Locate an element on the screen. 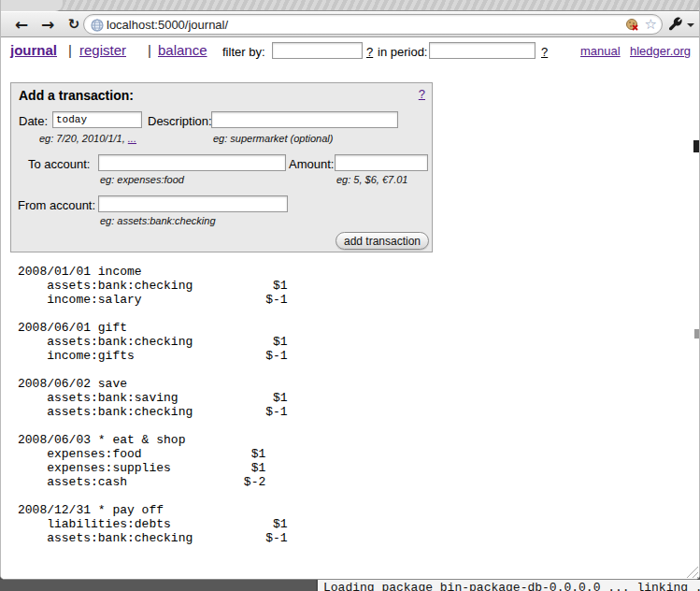 This screenshot has height=591, width=700. to-account-hint: eg: expenses:food is located at coordinates (142, 180).